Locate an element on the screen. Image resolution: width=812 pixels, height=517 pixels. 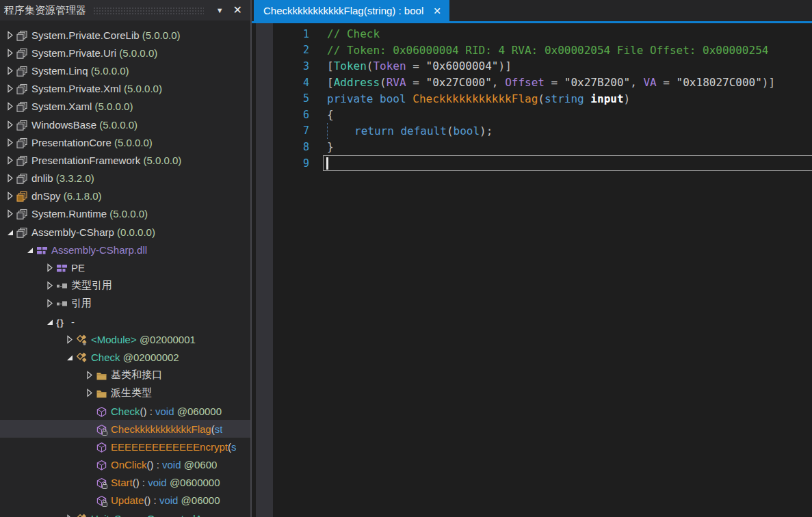
tree-item: System.Private.Uri (5.0.0.0) is located at coordinates (125, 53).